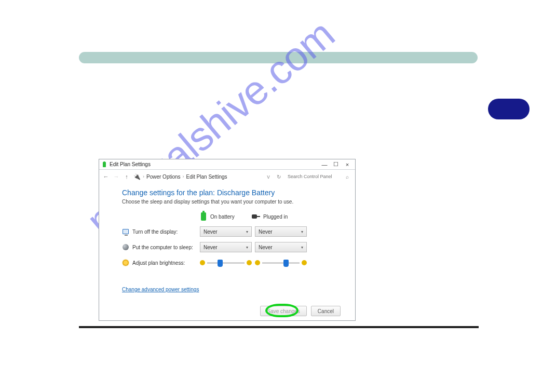  Describe the element at coordinates (207, 177) in the screenshot. I see `breadcrumb-segment: Edit Plan Settings` at that location.